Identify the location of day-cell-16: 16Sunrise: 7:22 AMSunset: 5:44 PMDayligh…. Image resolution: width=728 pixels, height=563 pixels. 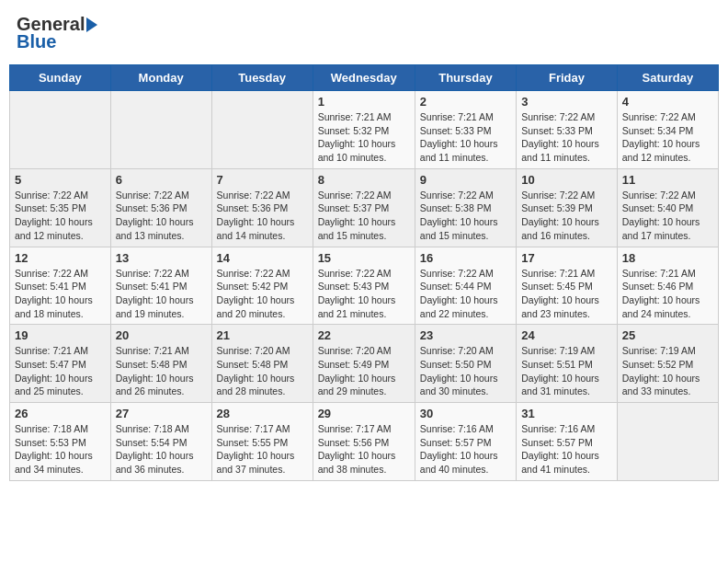
(465, 285).